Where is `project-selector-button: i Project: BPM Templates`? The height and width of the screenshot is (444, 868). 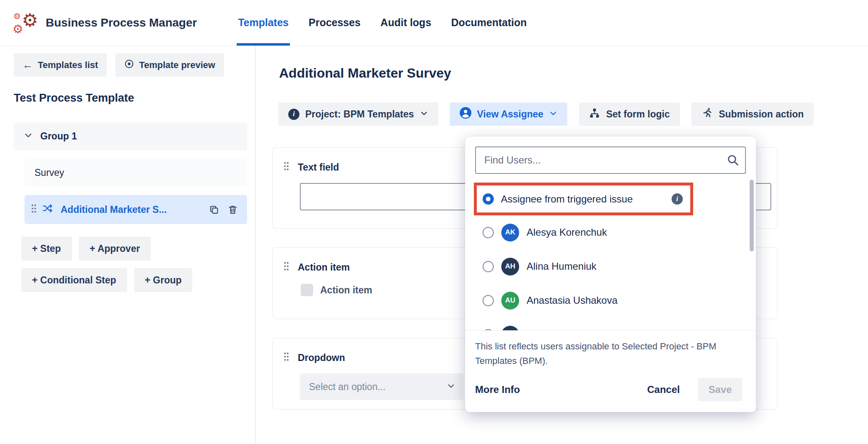 project-selector-button: i Project: BPM Templates is located at coordinates (358, 114).